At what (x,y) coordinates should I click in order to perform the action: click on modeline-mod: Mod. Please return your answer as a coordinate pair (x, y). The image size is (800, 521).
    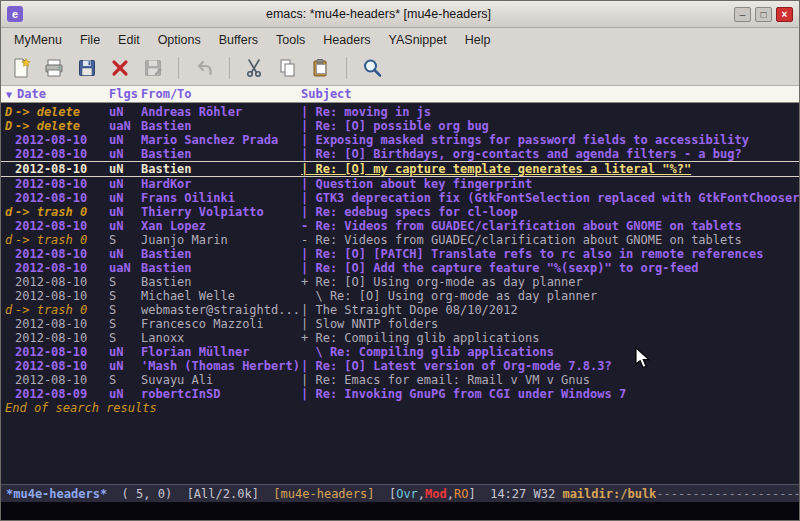
    Looking at the image, I should click on (436, 494).